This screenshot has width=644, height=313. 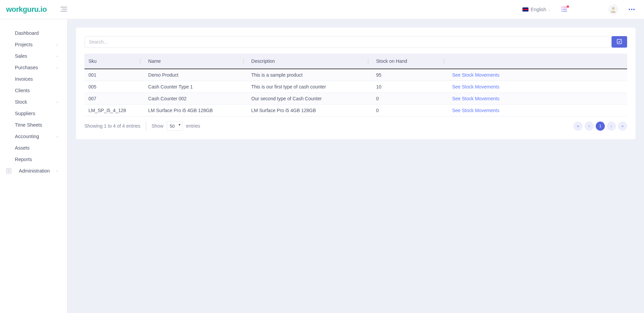 I want to click on logo: workguru.io, so click(x=26, y=9).